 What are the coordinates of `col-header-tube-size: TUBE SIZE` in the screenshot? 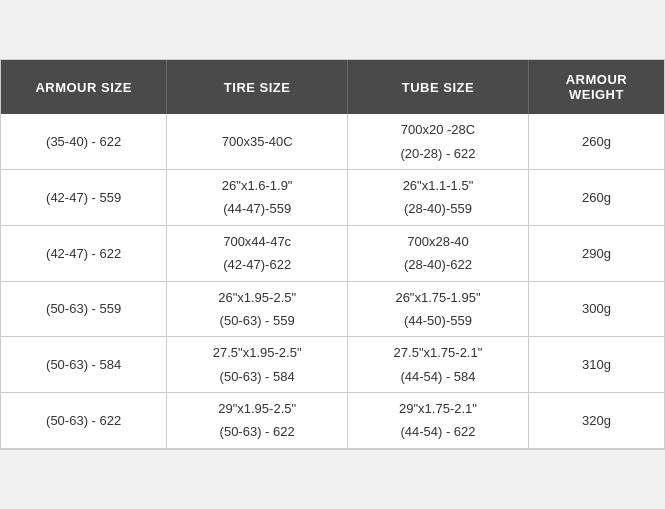 It's located at (438, 87).